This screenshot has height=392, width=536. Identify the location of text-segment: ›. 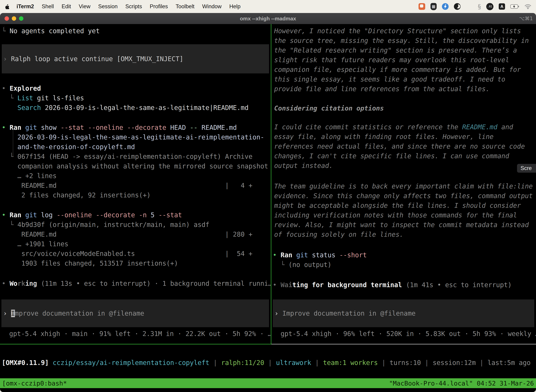
(7, 313).